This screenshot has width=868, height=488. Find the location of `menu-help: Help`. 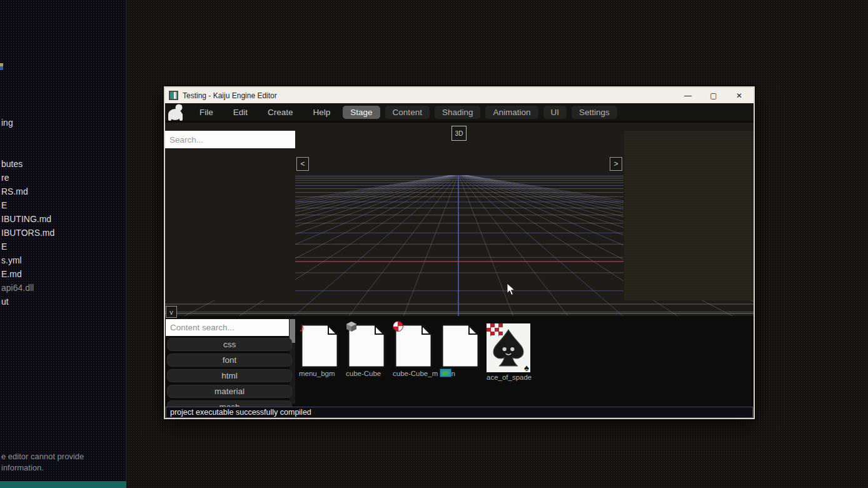

menu-help: Help is located at coordinates (322, 113).